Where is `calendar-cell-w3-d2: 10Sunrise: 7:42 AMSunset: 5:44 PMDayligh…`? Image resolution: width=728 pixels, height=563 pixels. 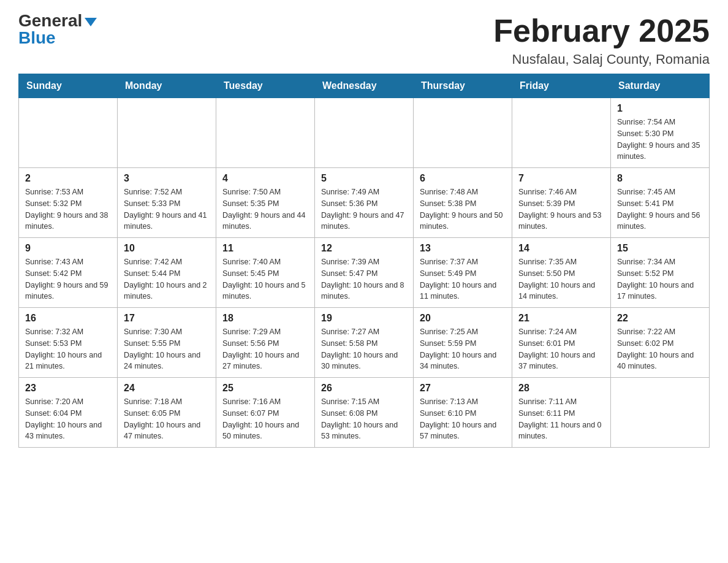
calendar-cell-w3-d2: 10Sunrise: 7:42 AMSunset: 5:44 PMDayligh… is located at coordinates (167, 273).